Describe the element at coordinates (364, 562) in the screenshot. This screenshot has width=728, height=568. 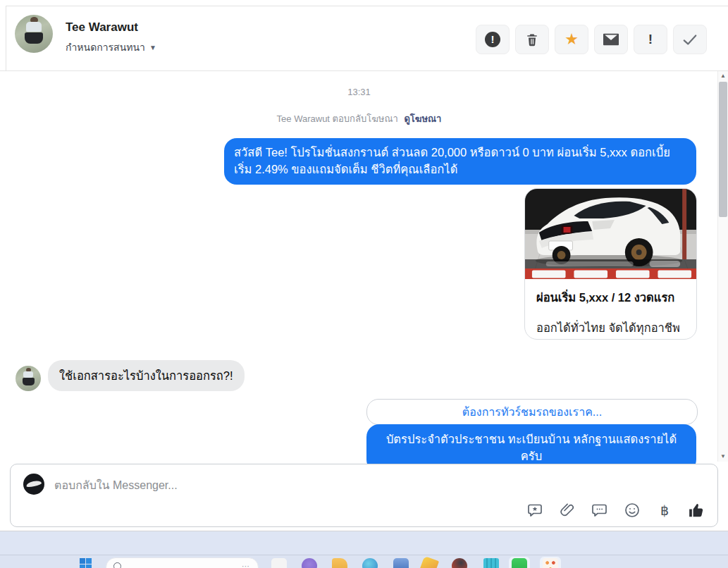
I see `windows-taskbar: ⋯` at that location.